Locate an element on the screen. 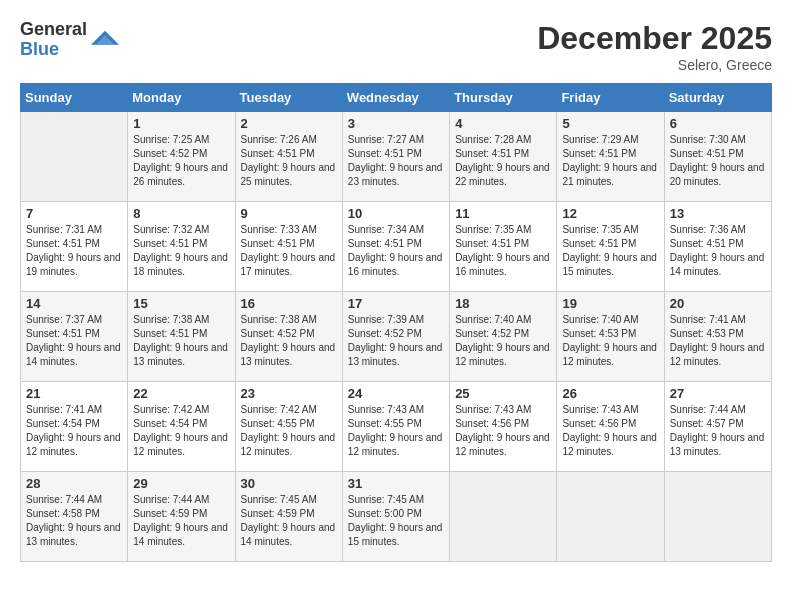  day-number: 21 is located at coordinates (74, 394).